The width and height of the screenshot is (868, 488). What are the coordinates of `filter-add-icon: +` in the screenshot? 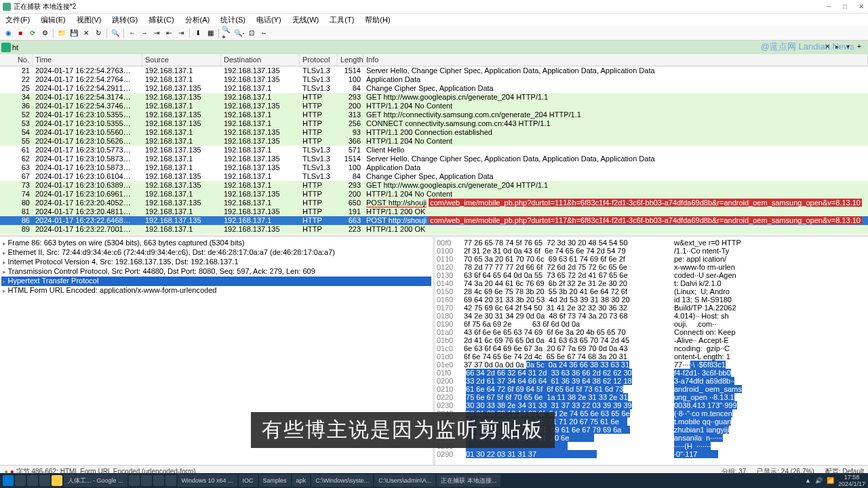 It's located at (862, 47).